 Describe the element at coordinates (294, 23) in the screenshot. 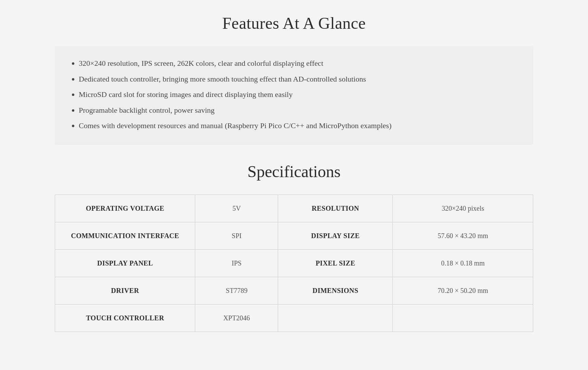

I see `features-title: Features At A Glance` at that location.